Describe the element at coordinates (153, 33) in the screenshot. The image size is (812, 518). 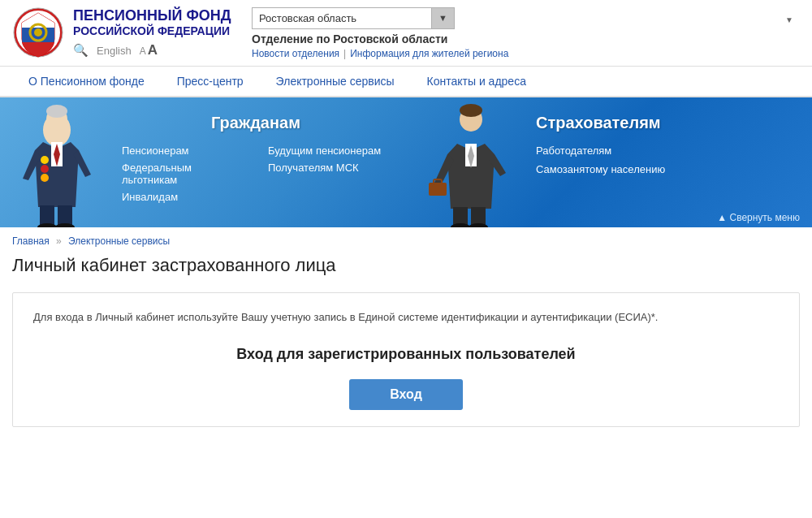
I see `logo-text-area: ПЕНСИОННЫЙ ФОНД РОССИЙСКОЙ ФЕДЕРАЦИИ 🔍 E…` at that location.